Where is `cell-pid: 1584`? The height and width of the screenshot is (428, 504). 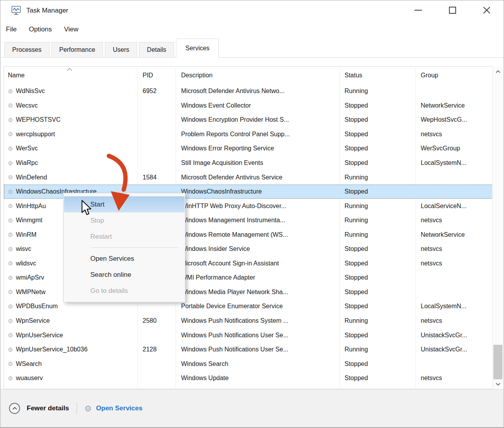
cell-pid: 1584 is located at coordinates (156, 177).